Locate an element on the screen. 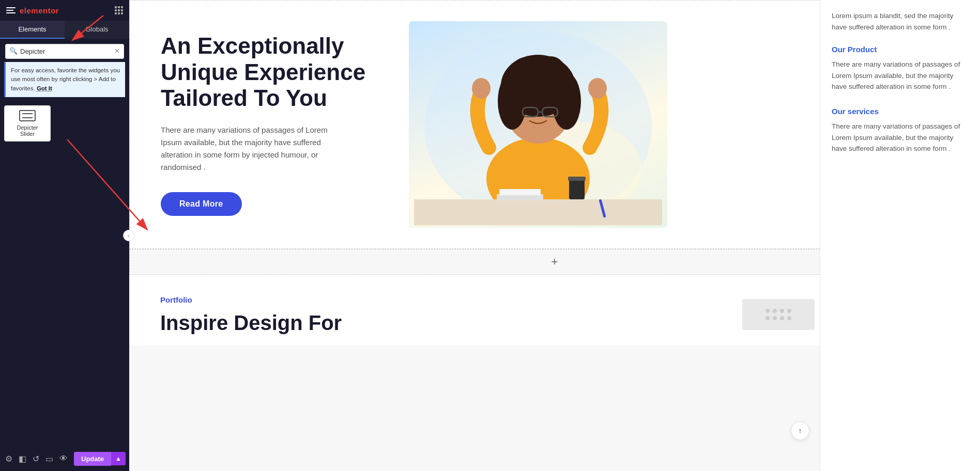 Image resolution: width=980 pixels, height=471 pixels. sidebar-header: elementor is located at coordinates (65, 10).